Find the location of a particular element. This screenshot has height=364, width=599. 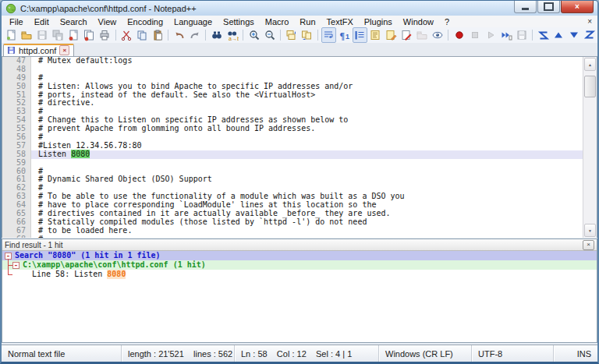

status-cursor-position: Ln : 58 Col : 12 Sel : 4 | 1 is located at coordinates (307, 354).